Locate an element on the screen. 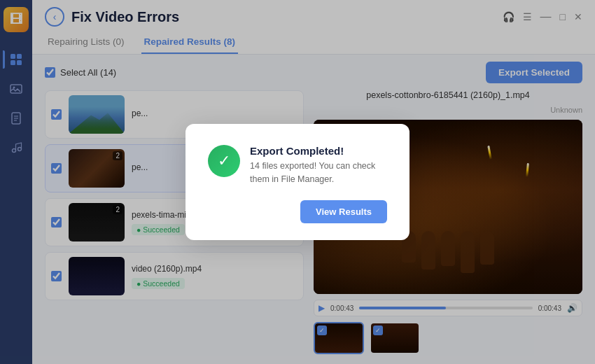 The image size is (595, 364). modal-description: 14 files exported! You can check them in… is located at coordinates (318, 173).